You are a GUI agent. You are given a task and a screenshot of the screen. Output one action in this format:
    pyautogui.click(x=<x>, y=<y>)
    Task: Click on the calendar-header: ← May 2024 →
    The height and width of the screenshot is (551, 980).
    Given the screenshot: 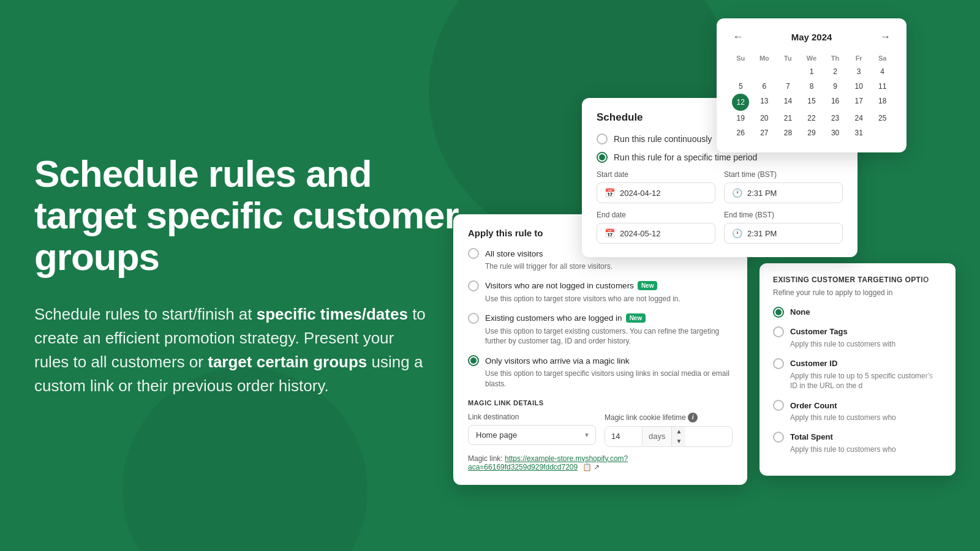 What is the action you would take?
    pyautogui.click(x=812, y=37)
    